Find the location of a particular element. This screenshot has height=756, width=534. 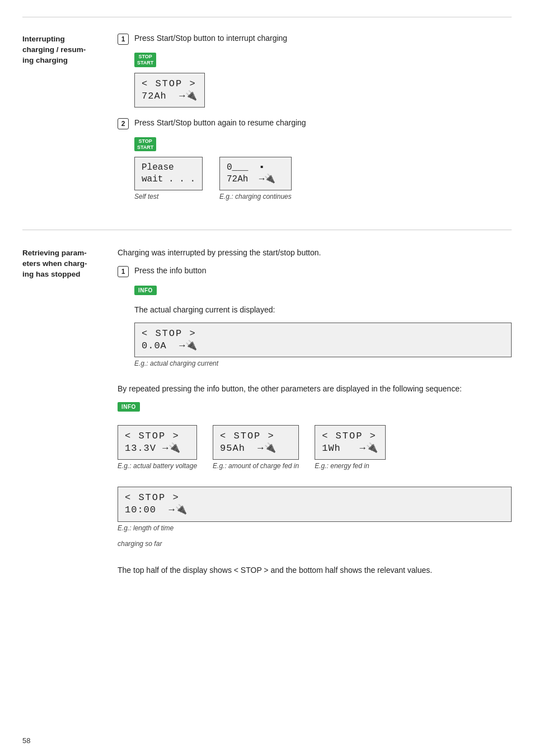

charging-line1: 0___ ▪ is located at coordinates (255, 168).